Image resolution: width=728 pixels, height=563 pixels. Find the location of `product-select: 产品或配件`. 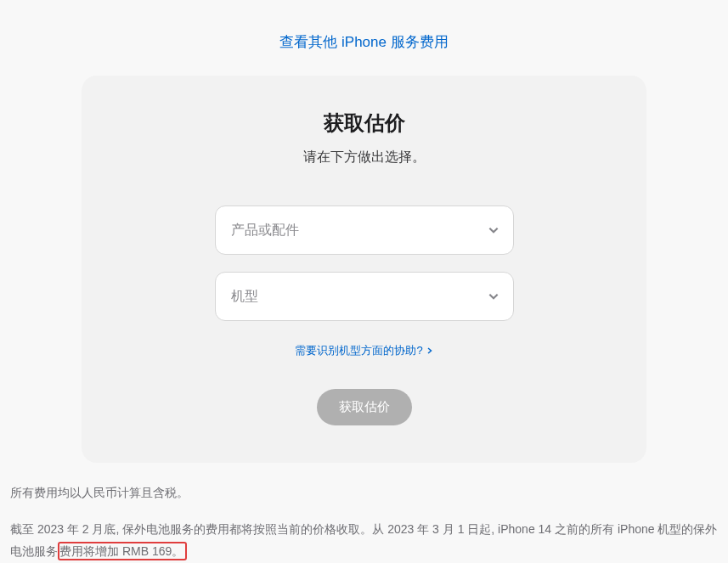

product-select: 产品或配件 is located at coordinates (364, 230).